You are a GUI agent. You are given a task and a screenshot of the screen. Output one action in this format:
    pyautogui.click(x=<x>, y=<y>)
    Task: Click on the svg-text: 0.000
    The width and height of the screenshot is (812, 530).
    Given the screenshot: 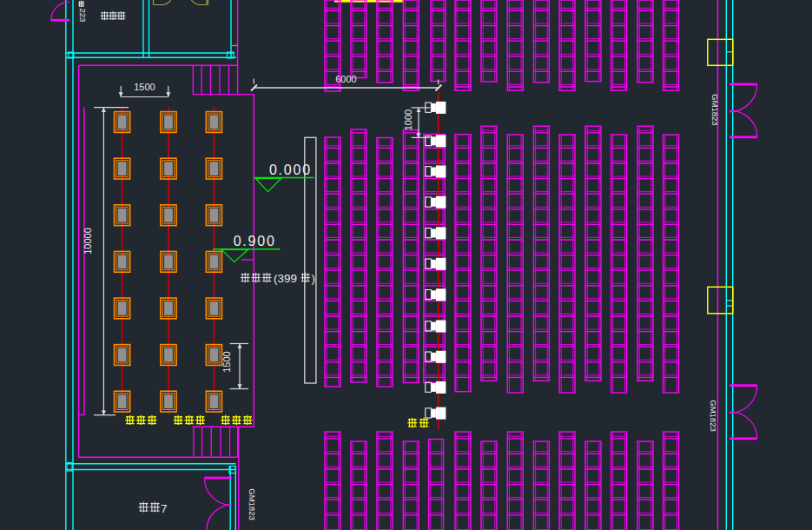 What is the action you would take?
    pyautogui.click(x=290, y=170)
    